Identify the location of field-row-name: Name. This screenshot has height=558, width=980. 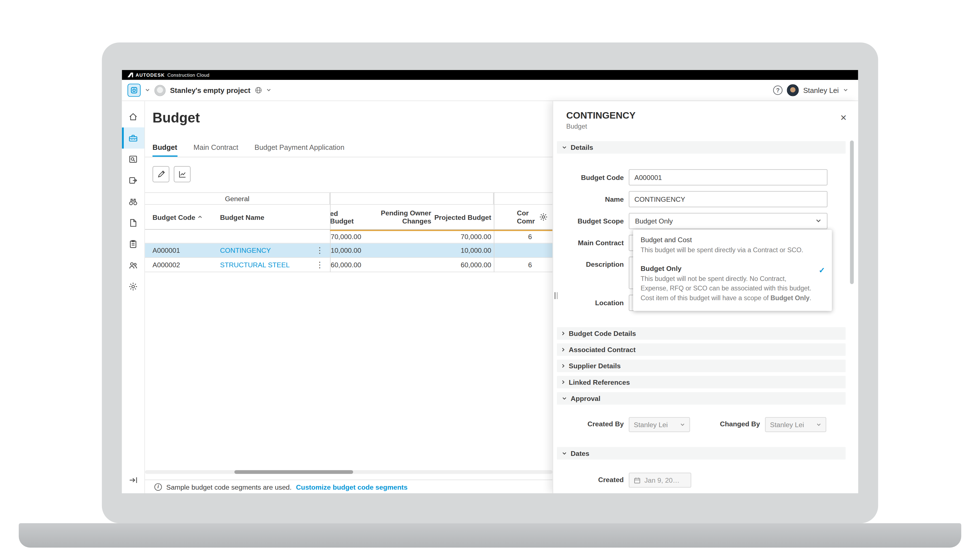
(706, 199).